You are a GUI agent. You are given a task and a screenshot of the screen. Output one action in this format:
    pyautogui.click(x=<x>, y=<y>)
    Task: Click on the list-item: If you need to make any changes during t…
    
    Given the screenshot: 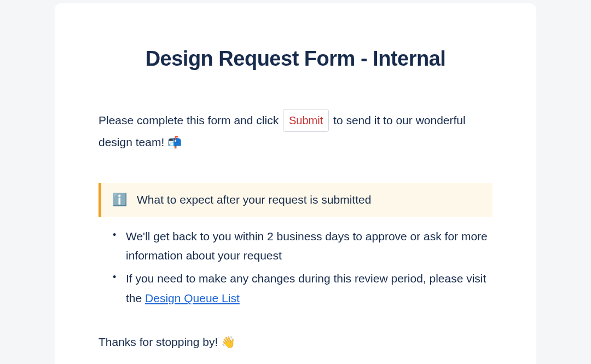 What is the action you would take?
    pyautogui.click(x=302, y=288)
    